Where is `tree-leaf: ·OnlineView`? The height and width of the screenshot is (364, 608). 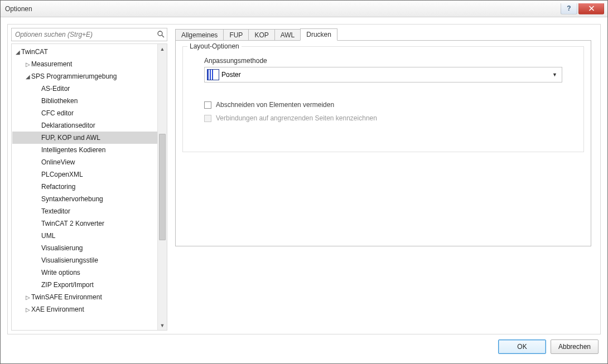 tree-leaf: ·OnlineView is located at coordinates (85, 162).